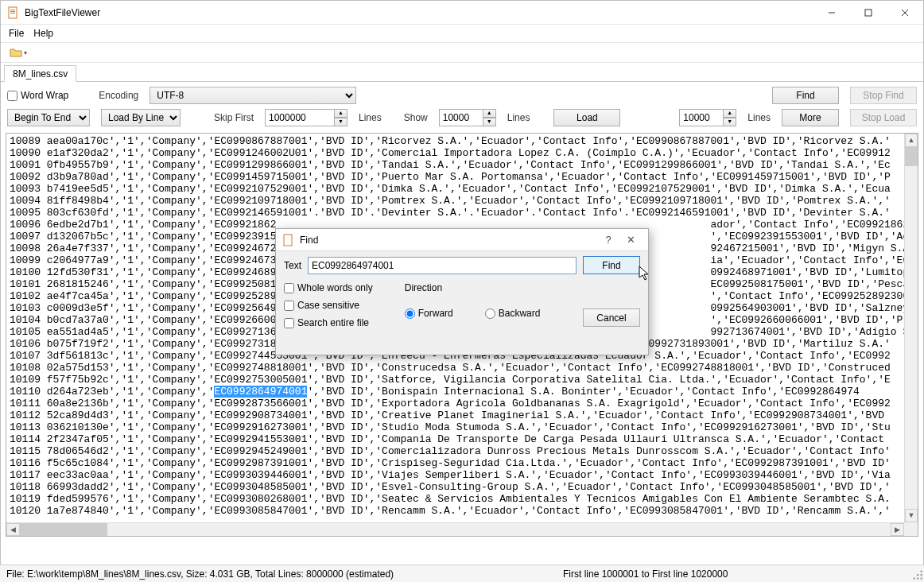  I want to click on hscroll-thumb, so click(64, 530).